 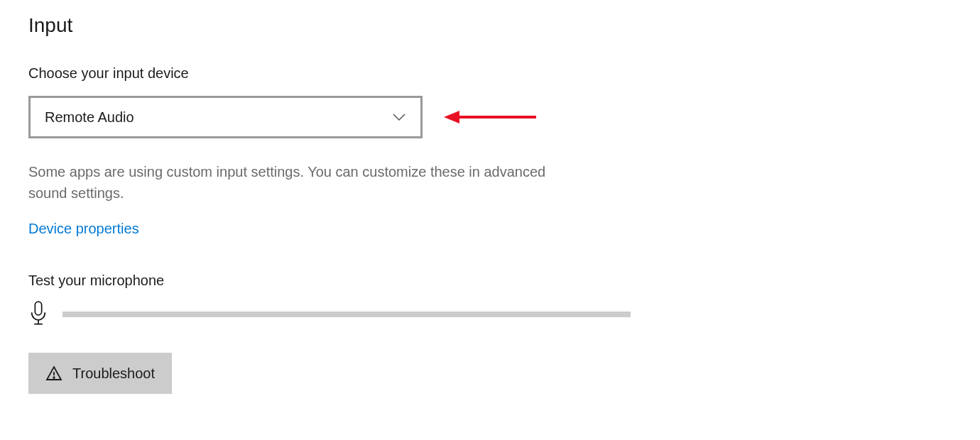 I want to click on section-title: Input, so click(x=490, y=26).